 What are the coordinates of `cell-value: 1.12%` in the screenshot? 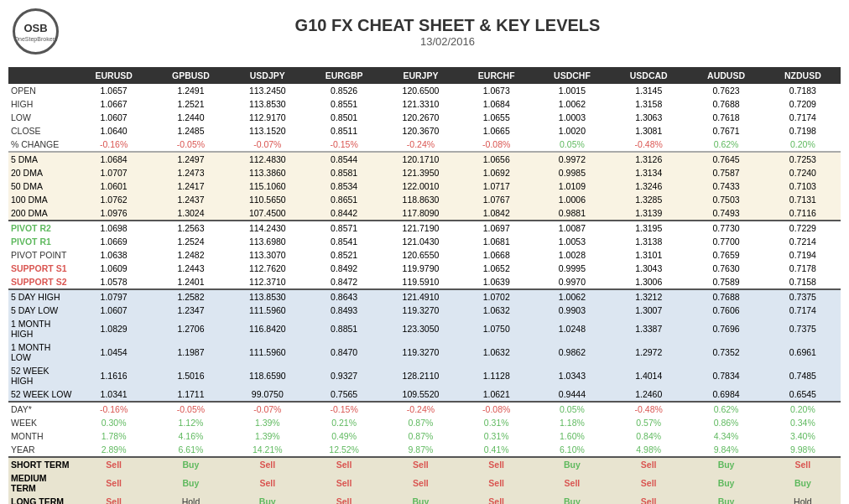 It's located at (190, 423).